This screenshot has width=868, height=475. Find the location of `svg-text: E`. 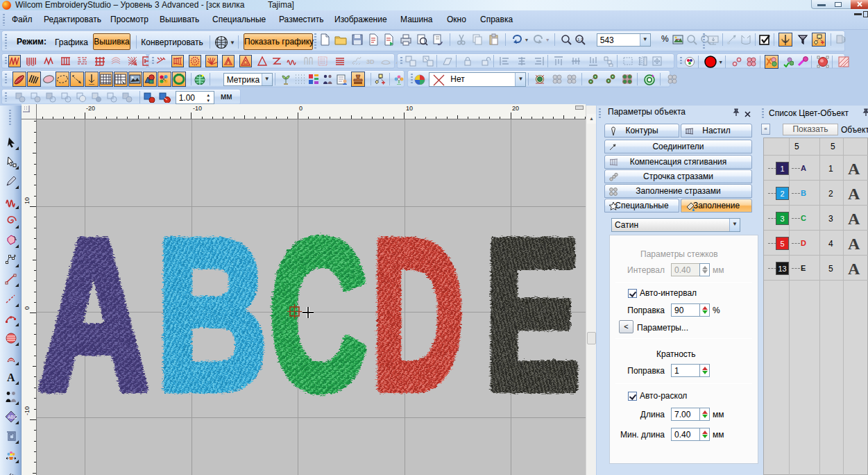

svg-text: E is located at coordinates (531, 313).